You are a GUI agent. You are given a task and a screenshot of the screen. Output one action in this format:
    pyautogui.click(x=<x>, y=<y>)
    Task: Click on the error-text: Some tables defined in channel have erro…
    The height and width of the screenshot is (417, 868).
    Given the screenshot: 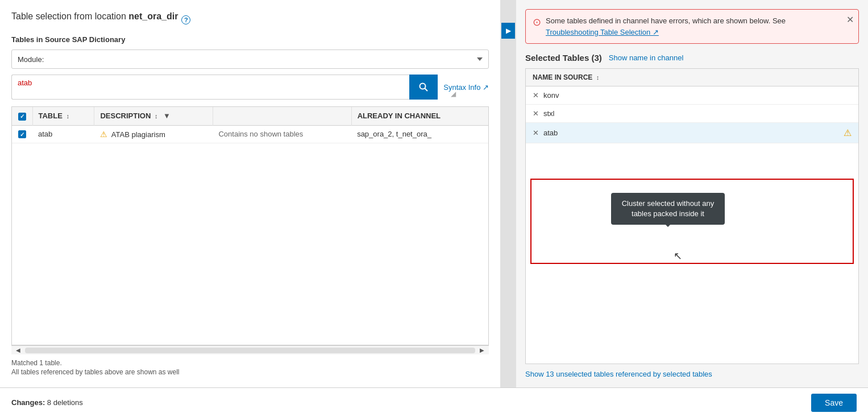 What is the action you would take?
    pyautogui.click(x=692, y=26)
    